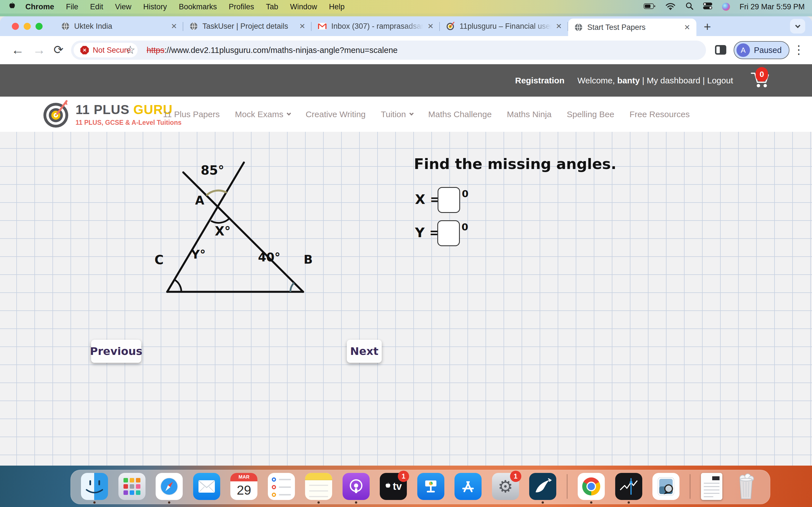 The image size is (812, 507). What do you see at coordinates (666, 488) in the screenshot?
I see `dock-preview` at bounding box center [666, 488].